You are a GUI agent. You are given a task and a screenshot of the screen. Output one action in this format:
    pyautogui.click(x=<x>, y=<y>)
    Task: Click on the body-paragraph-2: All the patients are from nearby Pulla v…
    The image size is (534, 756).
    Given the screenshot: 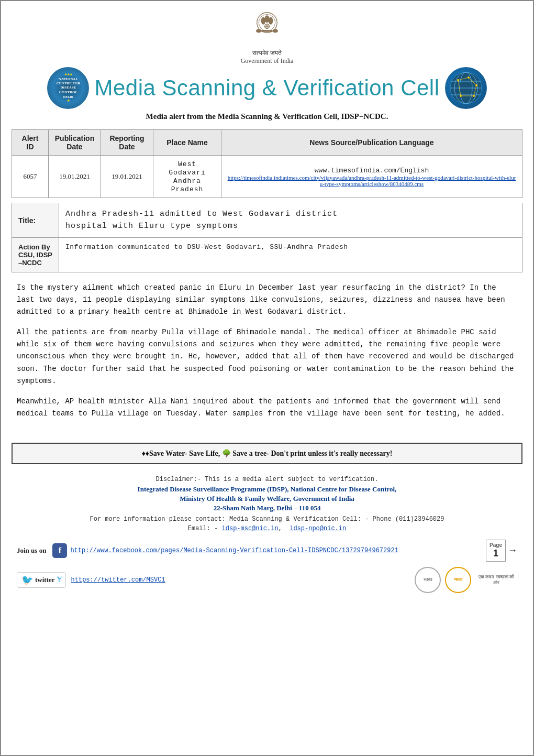 What is the action you would take?
    pyautogui.click(x=267, y=356)
    